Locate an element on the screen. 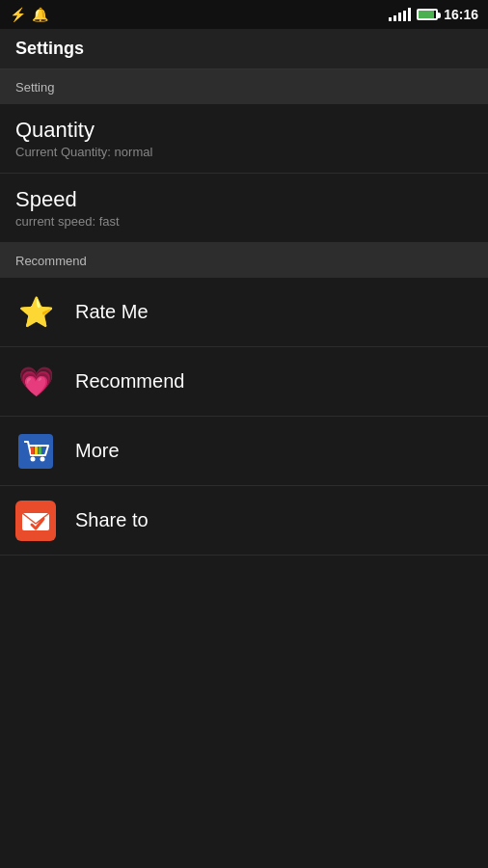 The height and width of the screenshot is (868, 488). heart-icon: 💗 is located at coordinates (36, 382).